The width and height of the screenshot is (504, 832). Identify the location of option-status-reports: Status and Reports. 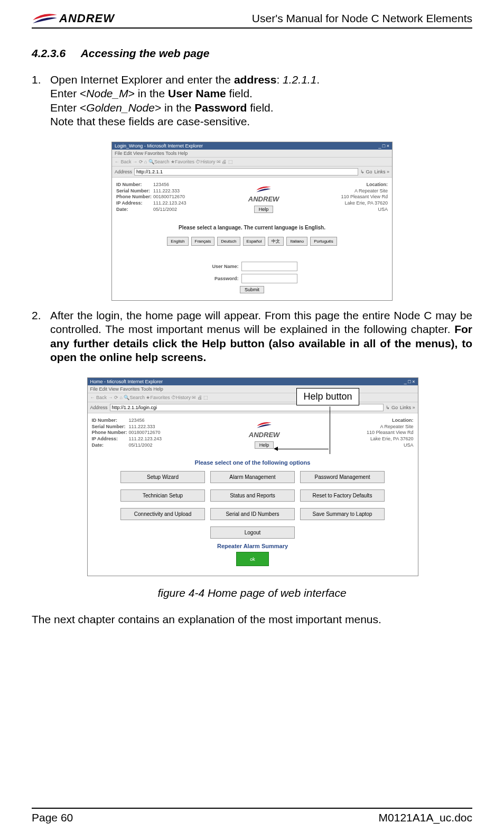
(253, 496).